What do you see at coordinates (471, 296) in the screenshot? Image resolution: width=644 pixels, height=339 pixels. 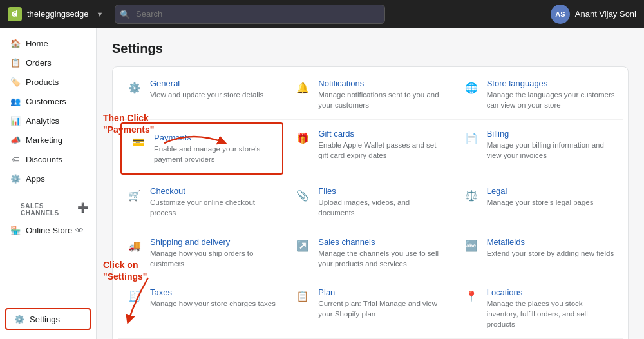 I see `locations-icon: 📍` at bounding box center [471, 296].